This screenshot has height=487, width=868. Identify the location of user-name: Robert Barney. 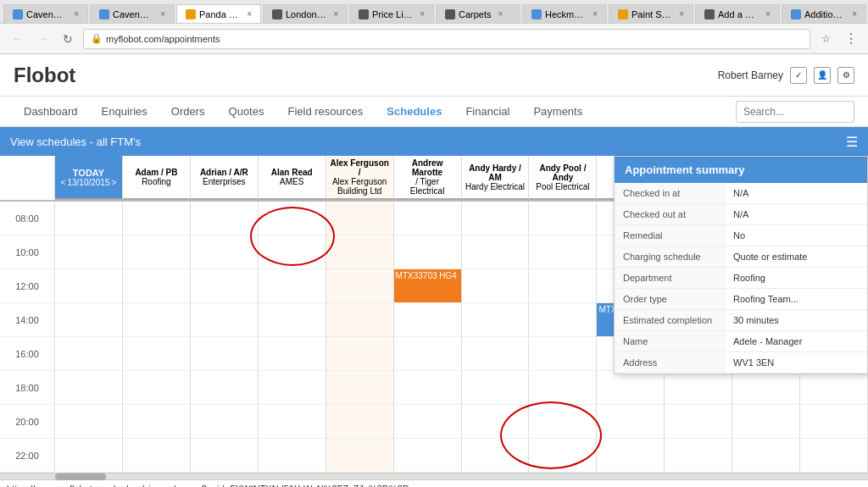
(751, 75).